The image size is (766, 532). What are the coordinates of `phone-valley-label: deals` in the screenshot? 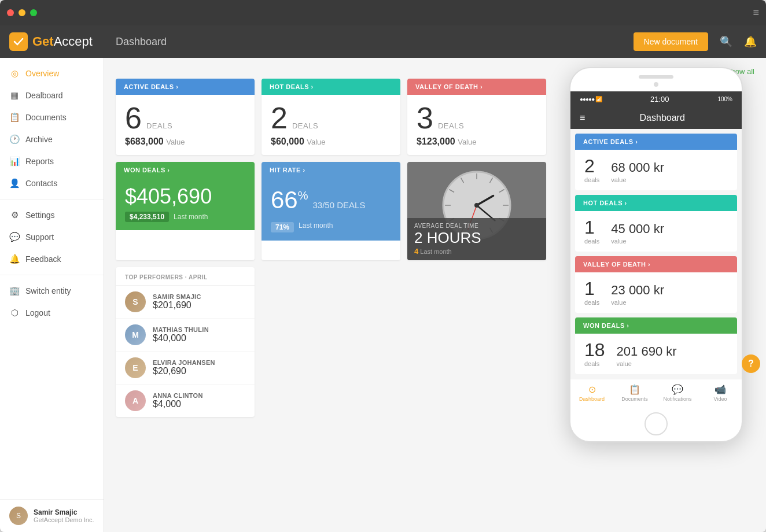 It's located at (592, 302).